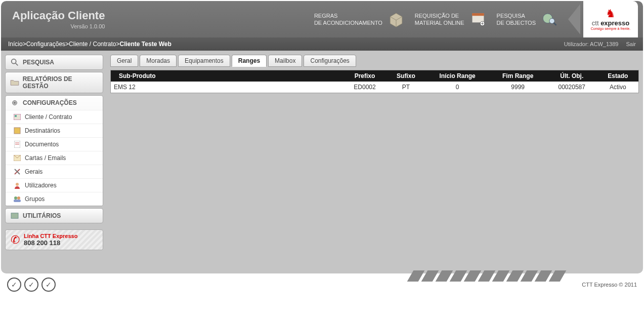 The width and height of the screenshot is (644, 316). Describe the element at coordinates (457, 76) in the screenshot. I see `th-inicio-range: Início Range` at that location.